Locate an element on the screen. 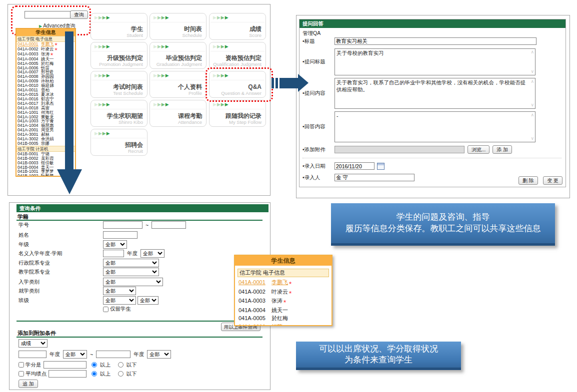 This screenshot has height=392, width=577. tile-label-zh: 升级预估判定 is located at coordinates (121, 58).